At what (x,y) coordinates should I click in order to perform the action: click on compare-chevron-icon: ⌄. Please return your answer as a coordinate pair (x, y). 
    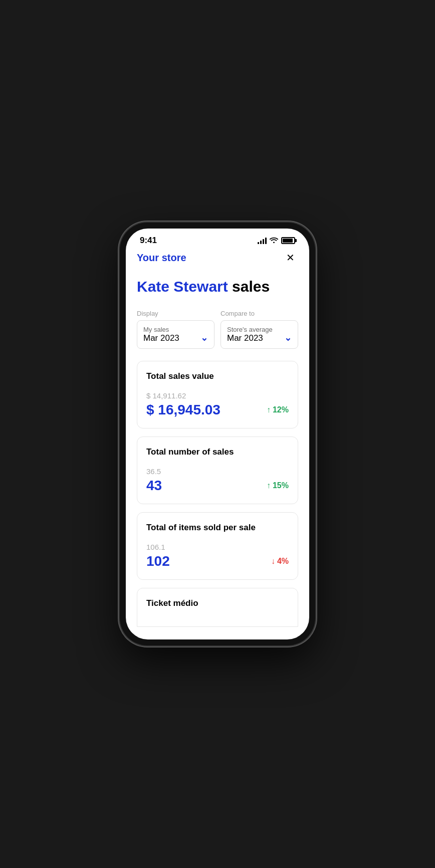
    Looking at the image, I should click on (288, 338).